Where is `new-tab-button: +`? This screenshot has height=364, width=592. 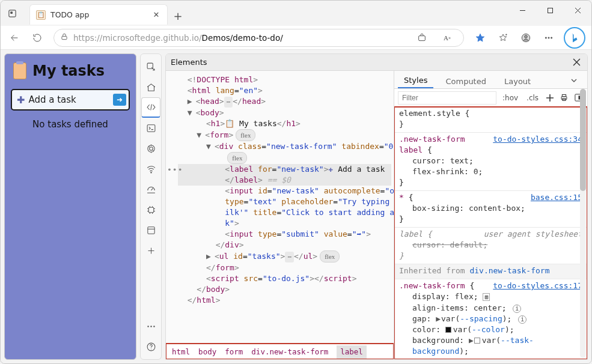 new-tab-button: + is located at coordinates (178, 13).